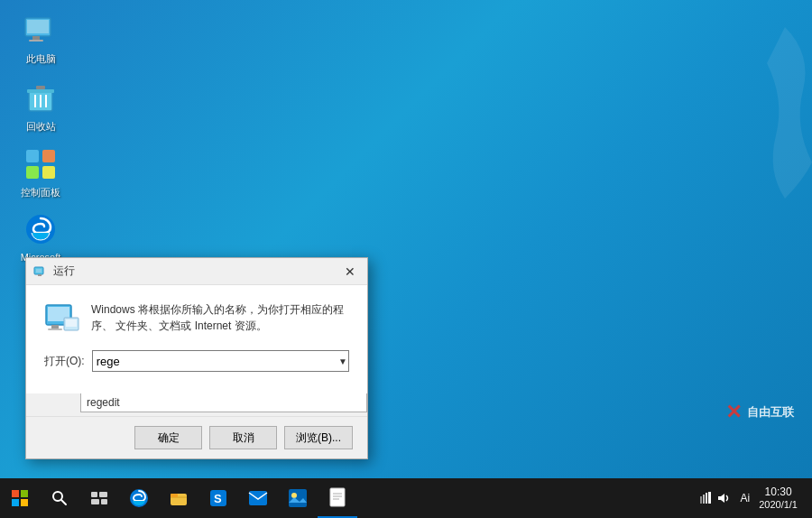 The width and height of the screenshot is (812, 518). What do you see at coordinates (41, 172) in the screenshot?
I see `desktop-icon-control-panel: 控制面板` at bounding box center [41, 172].